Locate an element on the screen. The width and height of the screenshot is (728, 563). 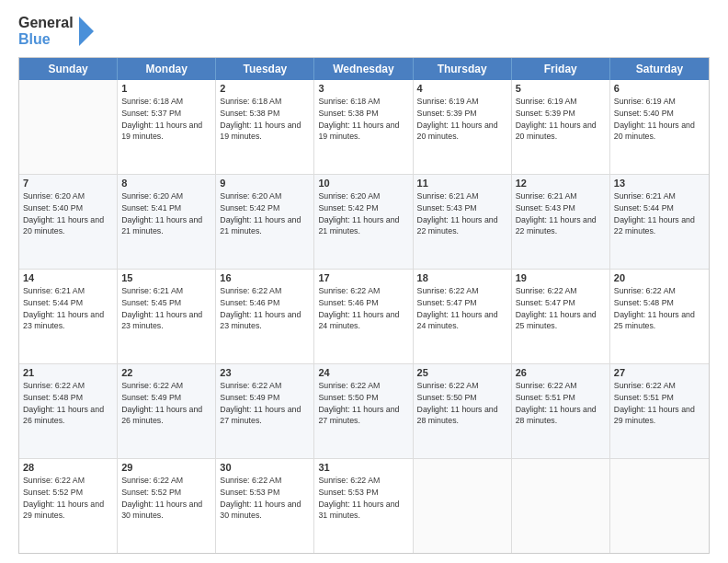
day-number: 26 is located at coordinates (561, 373).